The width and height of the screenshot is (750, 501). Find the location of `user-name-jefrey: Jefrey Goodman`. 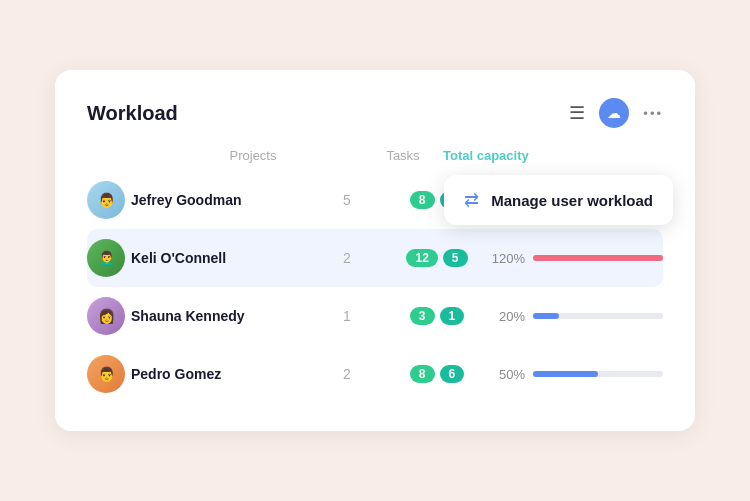

user-name-jefrey: Jefrey Goodman is located at coordinates (219, 200).